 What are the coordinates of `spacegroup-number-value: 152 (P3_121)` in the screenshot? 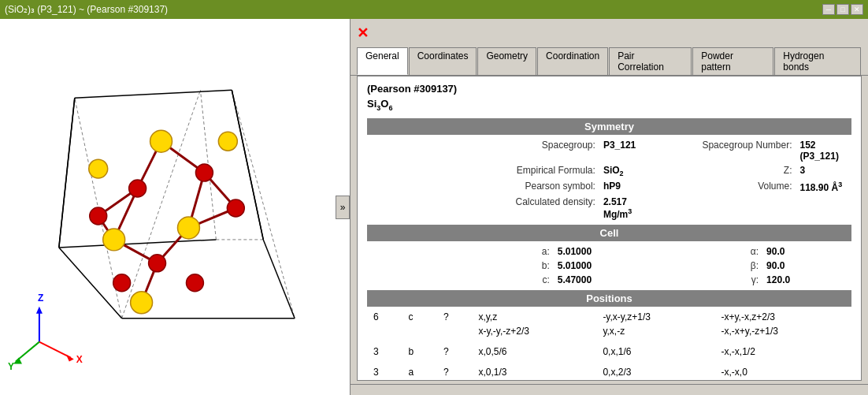 It's located at (824, 151).